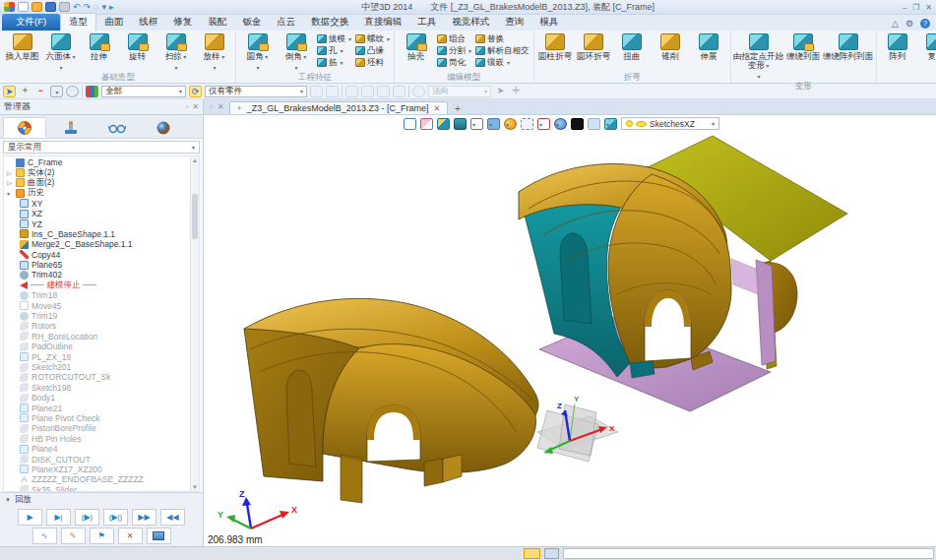  Describe the element at coordinates (195, 324) in the screenshot. I see `tree-scrollbar: ▲▼` at that location.